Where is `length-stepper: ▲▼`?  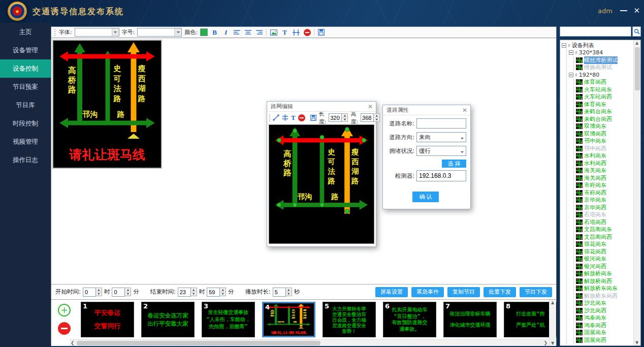 length-stepper: ▲▼ is located at coordinates (338, 118).